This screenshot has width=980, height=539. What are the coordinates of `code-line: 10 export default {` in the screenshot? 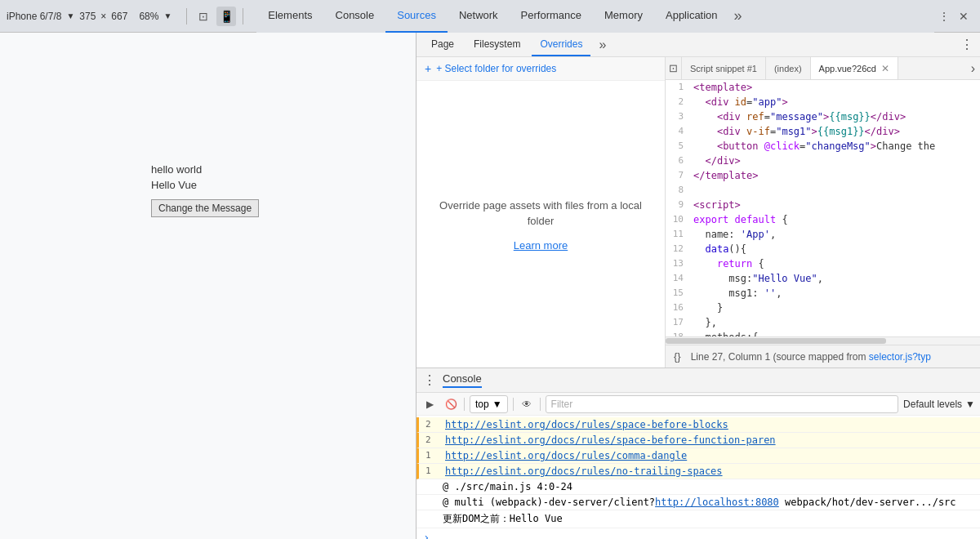 It's located at (823, 220).